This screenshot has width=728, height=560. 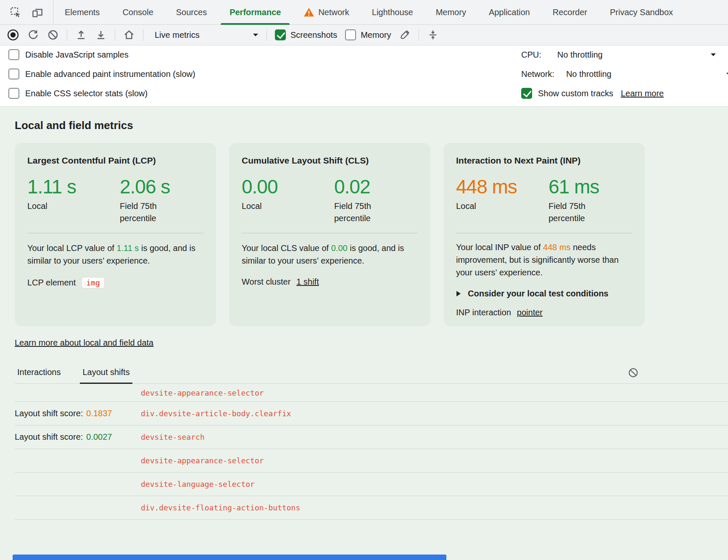 What do you see at coordinates (255, 12) in the screenshot?
I see `tab-performance: Performance` at bounding box center [255, 12].